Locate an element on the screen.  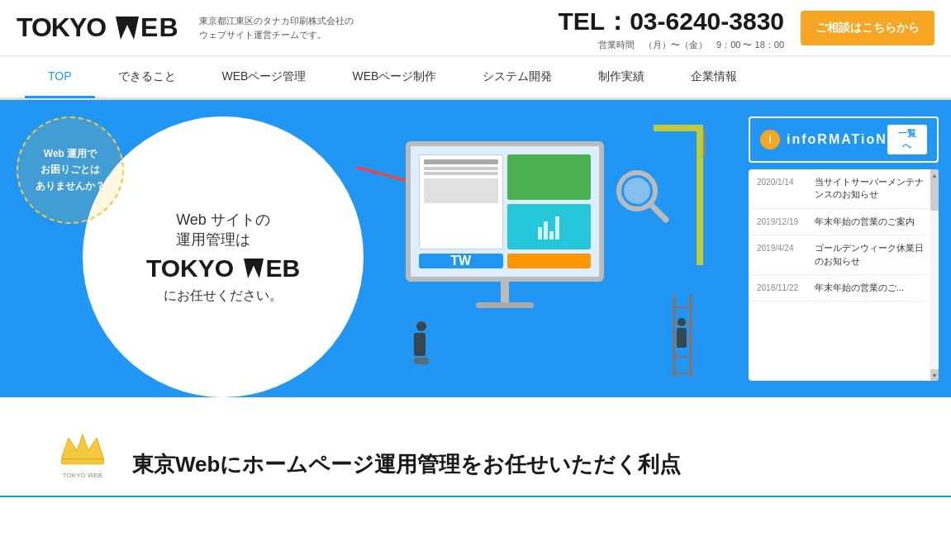
info-icon: i is located at coordinates (770, 140).